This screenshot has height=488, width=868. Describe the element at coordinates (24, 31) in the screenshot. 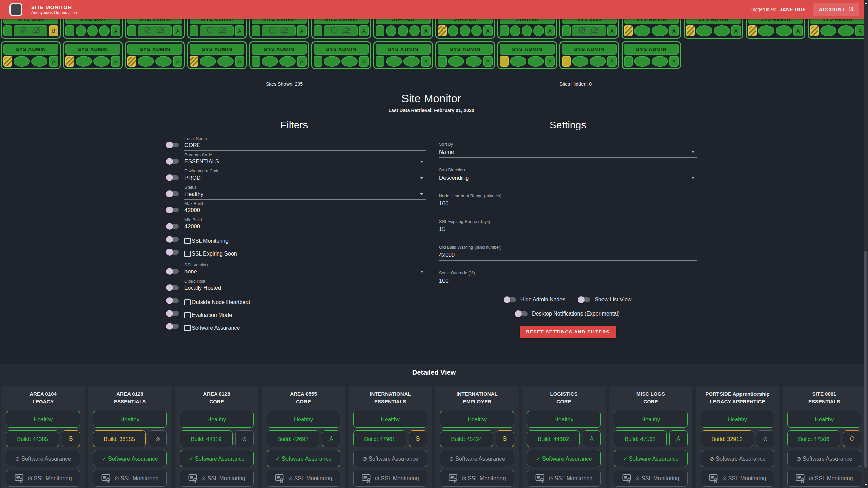

I see `shield-off-icon` at that location.